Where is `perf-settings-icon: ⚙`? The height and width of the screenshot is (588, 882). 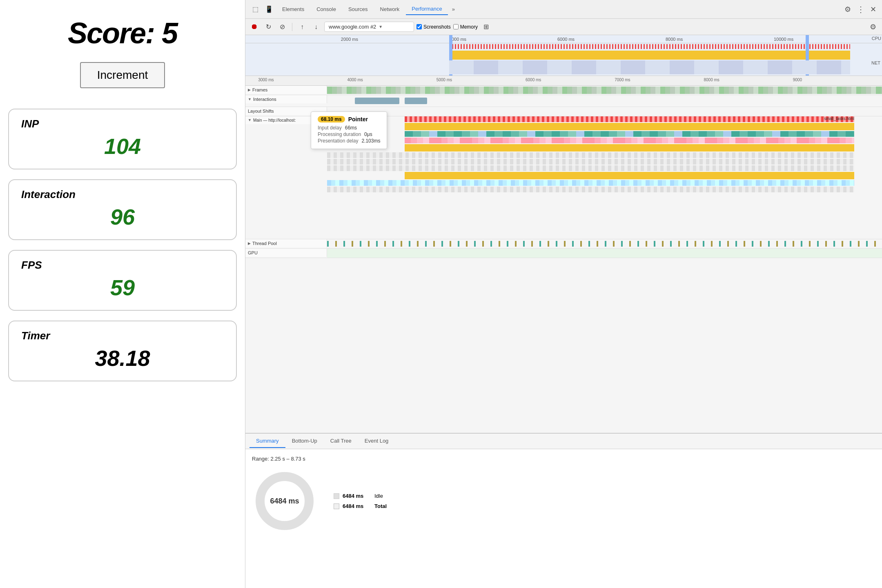
perf-settings-icon: ⚙ is located at coordinates (873, 27).